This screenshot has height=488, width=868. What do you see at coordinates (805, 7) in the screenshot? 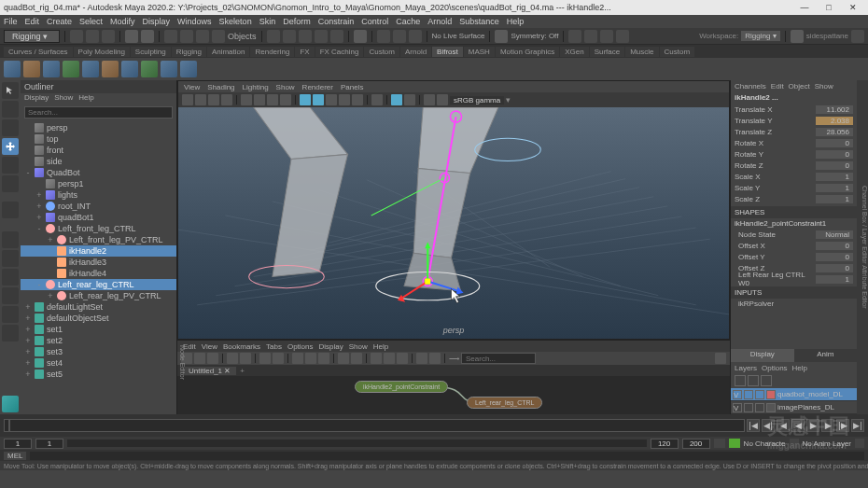
I see `minimize-button: —` at bounding box center [805, 7].